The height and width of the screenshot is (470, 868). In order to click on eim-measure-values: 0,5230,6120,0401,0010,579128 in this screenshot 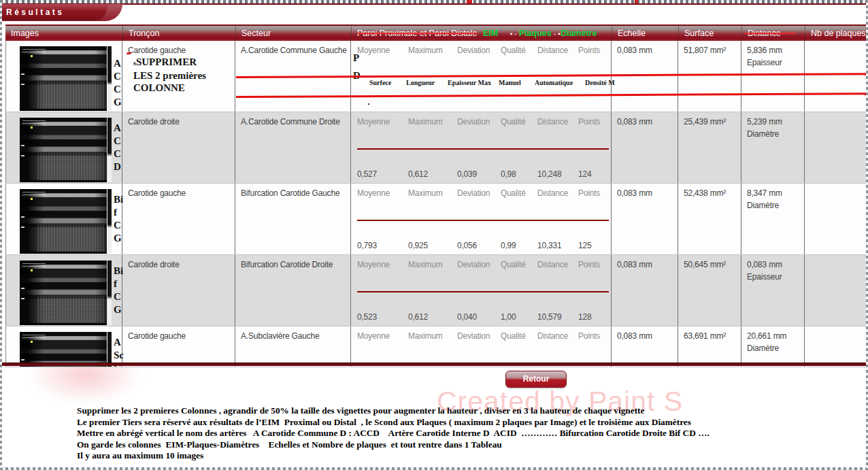, I will do `click(482, 317)`.